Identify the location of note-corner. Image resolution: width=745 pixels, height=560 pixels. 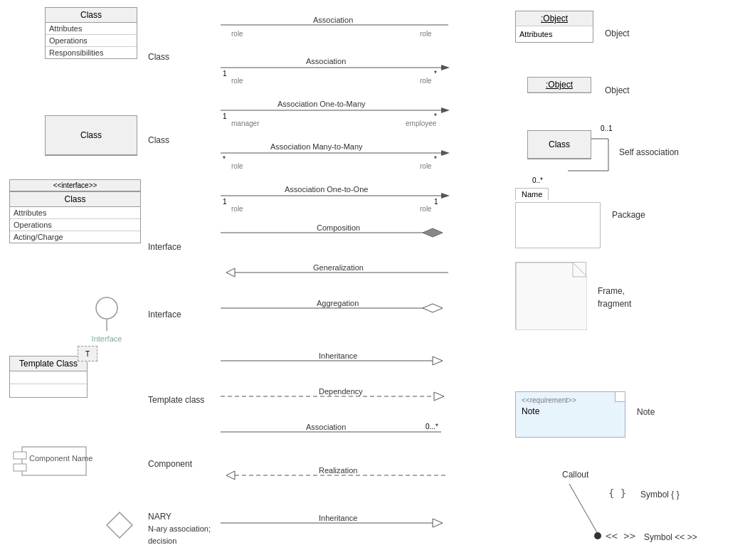
(620, 397).